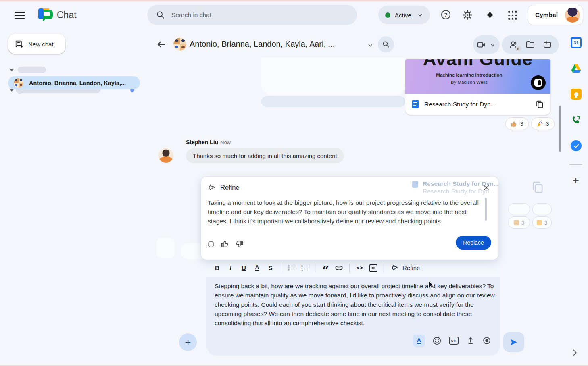  Describe the element at coordinates (478, 104) in the screenshot. I see `attachment-row: Research Study for Dyn...` at that location.